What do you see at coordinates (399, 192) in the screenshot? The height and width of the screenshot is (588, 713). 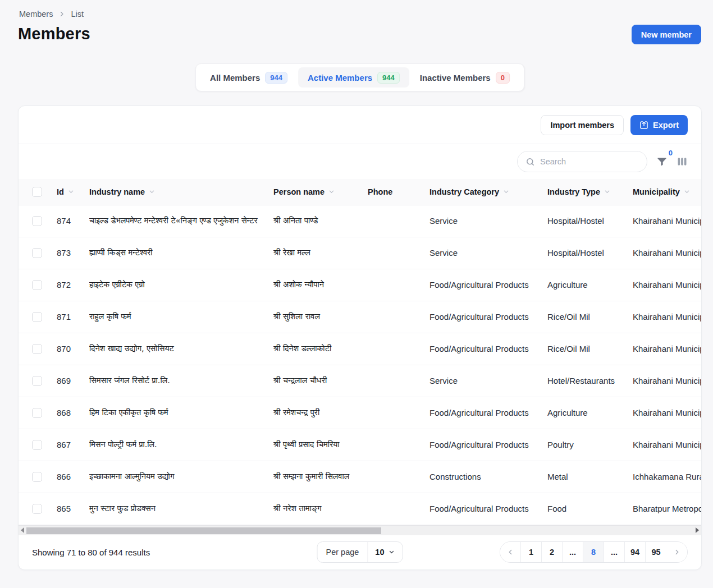 I see `column-header: Phone` at bounding box center [399, 192].